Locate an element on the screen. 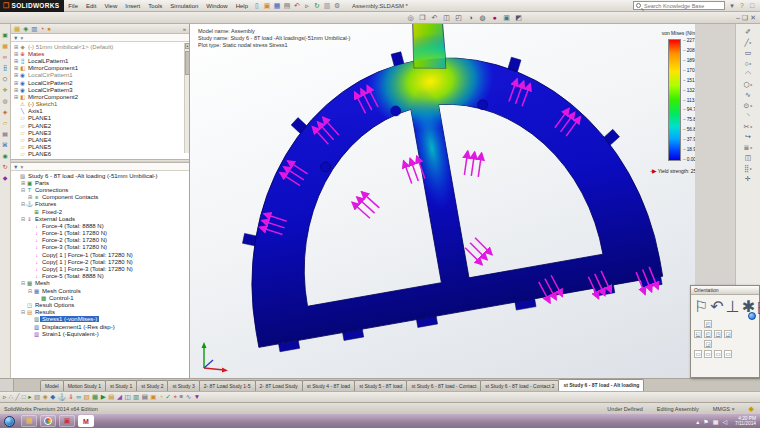 This screenshot has height=428, width=760. convert-entities-icon: ↪ is located at coordinates (748, 136).